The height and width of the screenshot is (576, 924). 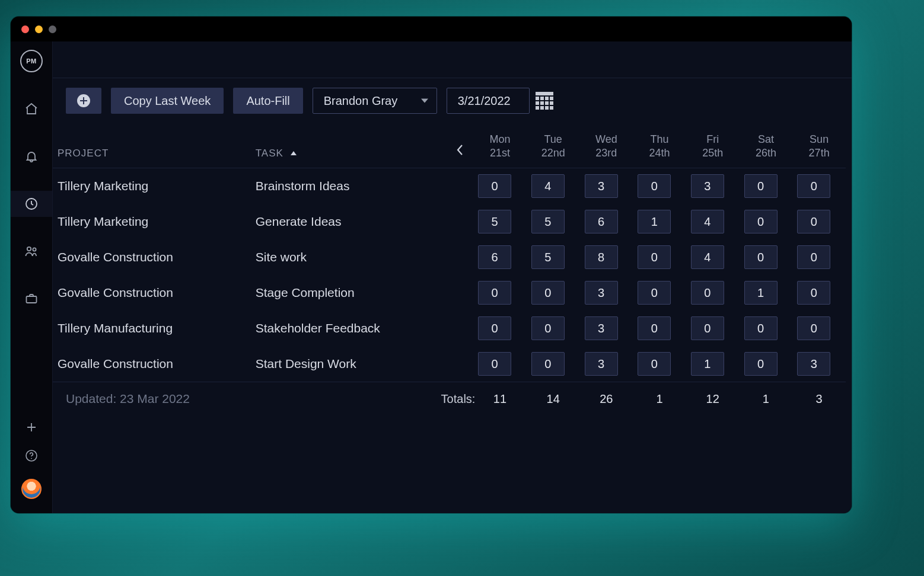 I want to click on window-zoom-dot, so click(x=52, y=30).